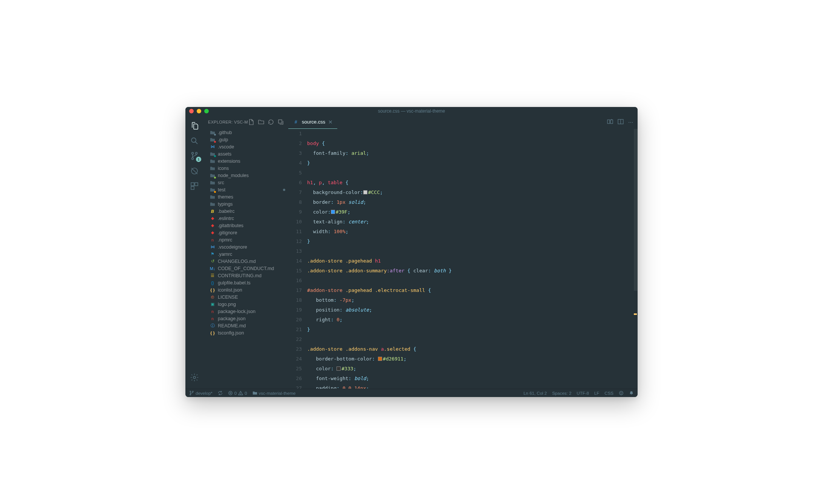 The width and height of the screenshot is (823, 504). I want to click on tree-item: ⓘREADME.md, so click(246, 325).